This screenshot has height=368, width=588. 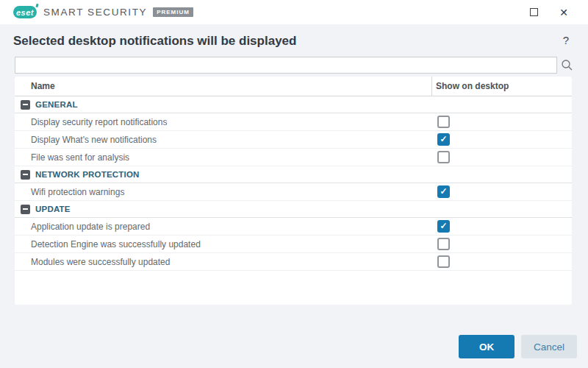 I want to click on titlebar: eset SMART SECURITY PREMIUM ✕, so click(x=294, y=12).